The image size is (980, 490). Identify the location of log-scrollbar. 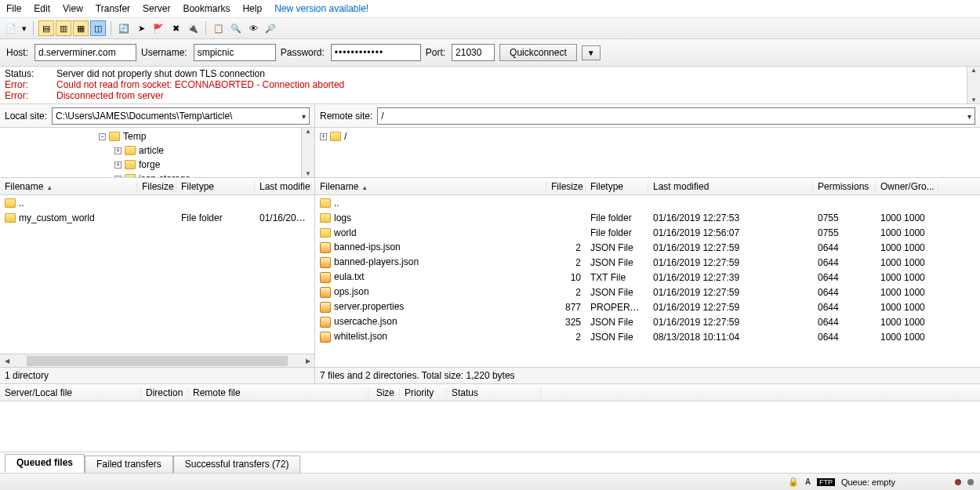
(974, 85).